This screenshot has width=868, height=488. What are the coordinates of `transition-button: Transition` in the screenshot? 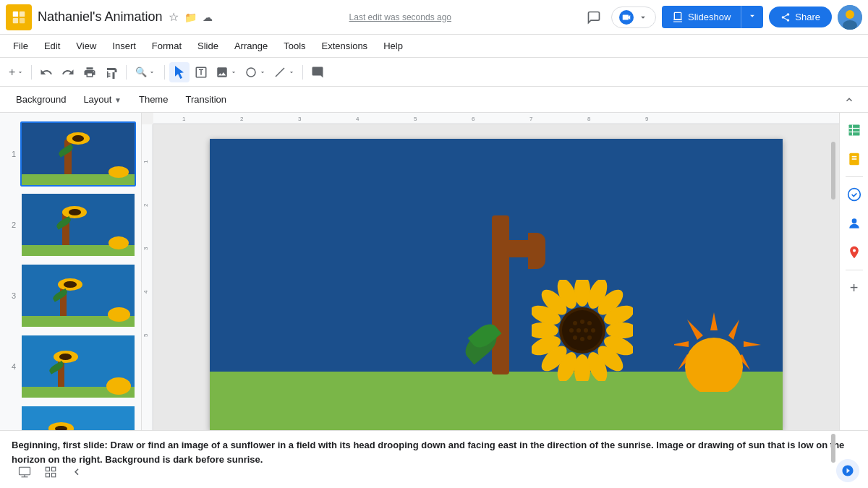 It's located at (205, 100).